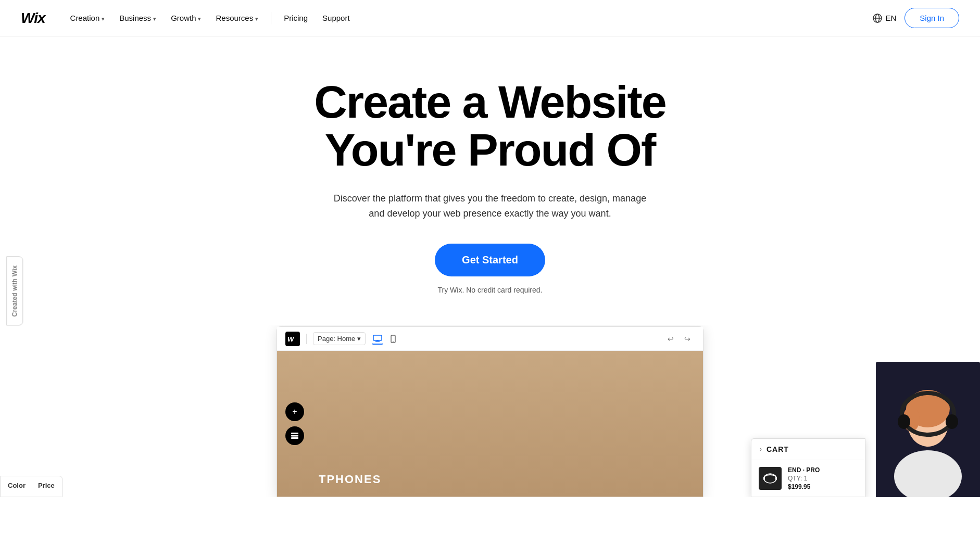 The height and width of the screenshot is (544, 980). I want to click on nav-divider, so click(271, 18).